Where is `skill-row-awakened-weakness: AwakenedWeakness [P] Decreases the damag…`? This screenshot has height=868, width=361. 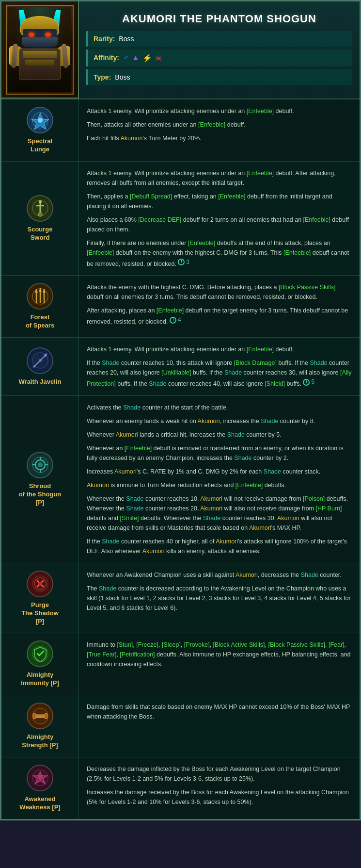
skill-row-awakened-weakness: AwakenedWeakness [P] Decreases the damag… is located at coordinates (180, 788).